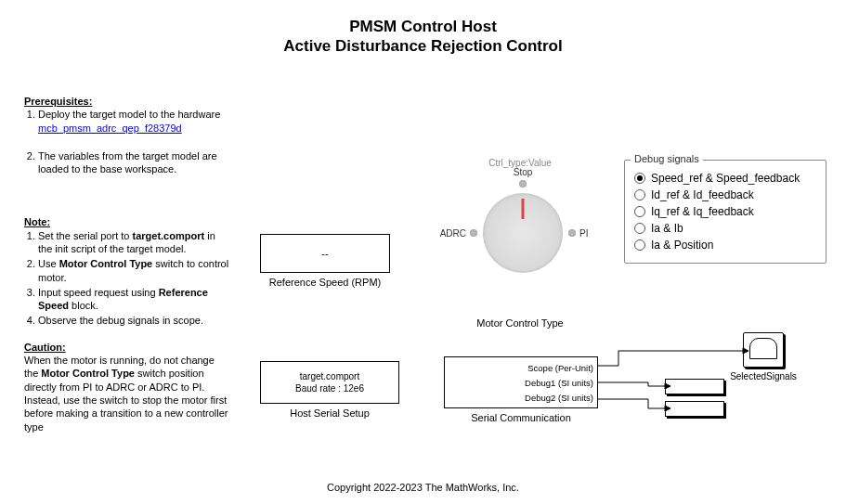 The width and height of the screenshot is (846, 504). Describe the element at coordinates (725, 195) in the screenshot. I see `debug-option-1: Id_ref & Id_feedback` at that location.